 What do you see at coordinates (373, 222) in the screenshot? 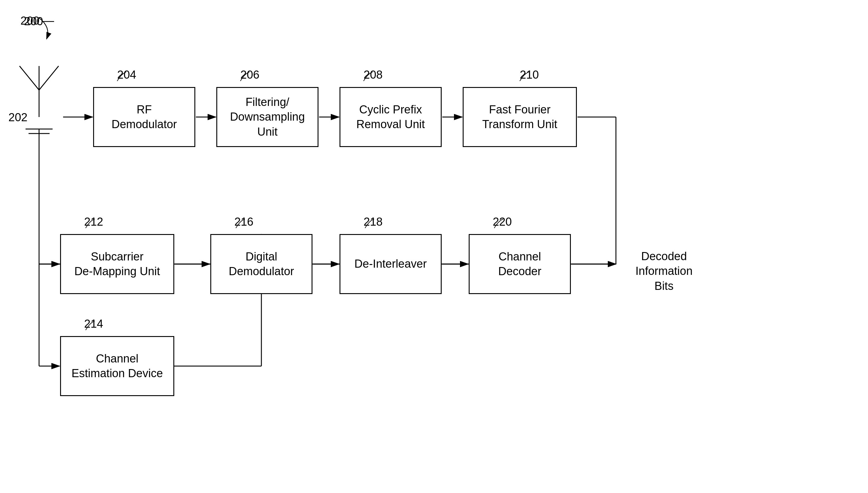
I see `ref-218: 218` at bounding box center [373, 222].